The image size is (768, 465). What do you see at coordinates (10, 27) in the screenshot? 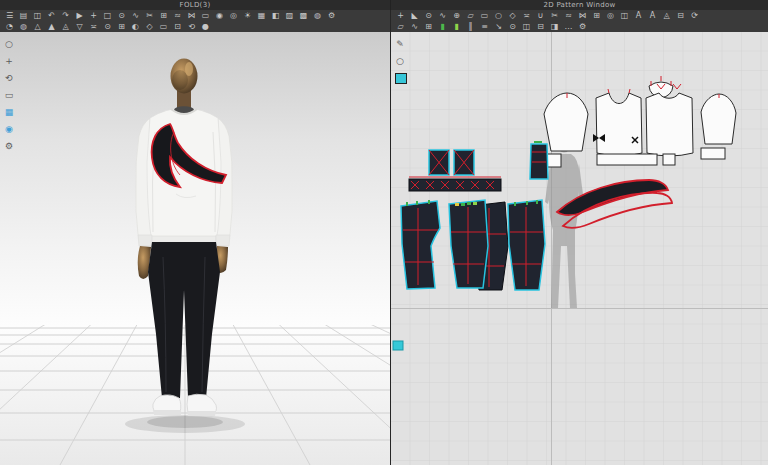
I see `show-avatar-icon: ◔` at bounding box center [10, 27].